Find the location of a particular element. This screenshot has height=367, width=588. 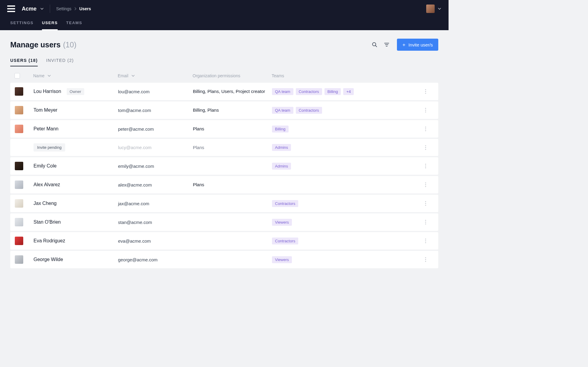

search-icon is located at coordinates (375, 45).